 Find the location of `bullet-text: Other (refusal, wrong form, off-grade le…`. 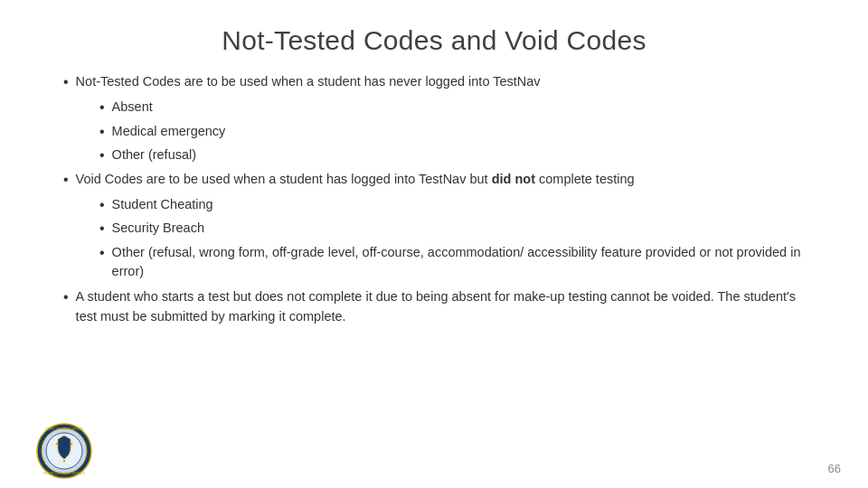

bullet-text: Other (refusal, wrong form, off-grade le… is located at coordinates (463, 263).